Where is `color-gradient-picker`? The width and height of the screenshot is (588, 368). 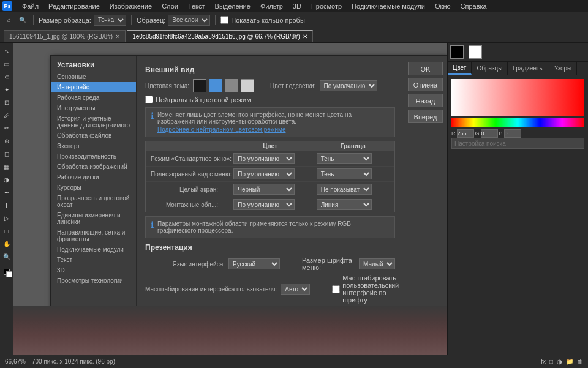
color-gradient-picker is located at coordinates (518, 97).